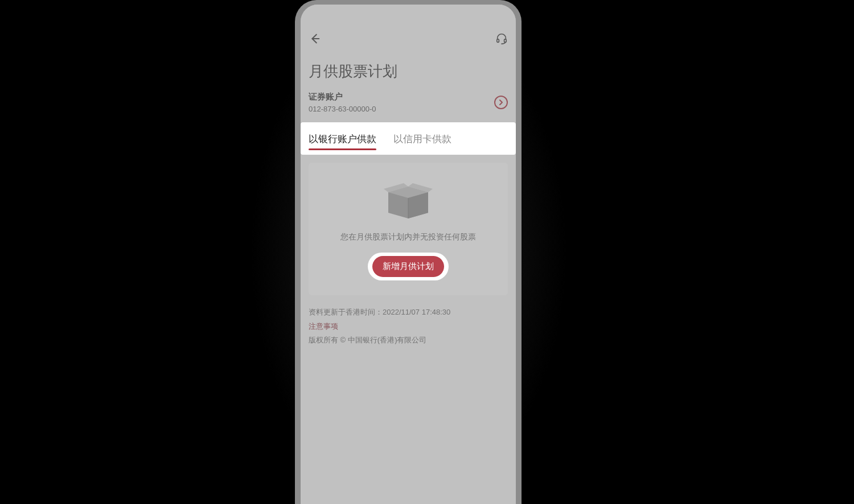  Describe the element at coordinates (408, 40) in the screenshot. I see `nav-bar` at that location.